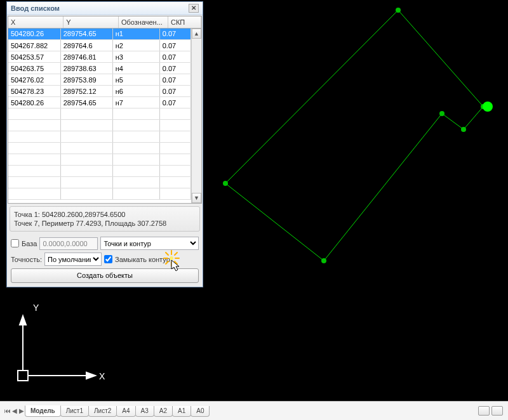 This screenshot has height=420, width=508. I want to click on layout-tab: Модель, so click(43, 411).